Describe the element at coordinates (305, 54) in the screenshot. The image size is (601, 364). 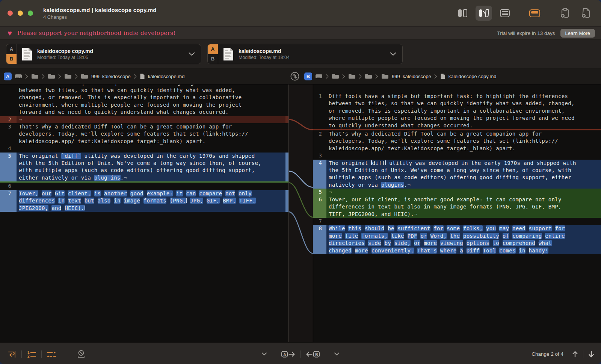
I see `file-card-right: A B kaleidoscope.md Modified: Today at 1…` at that location.